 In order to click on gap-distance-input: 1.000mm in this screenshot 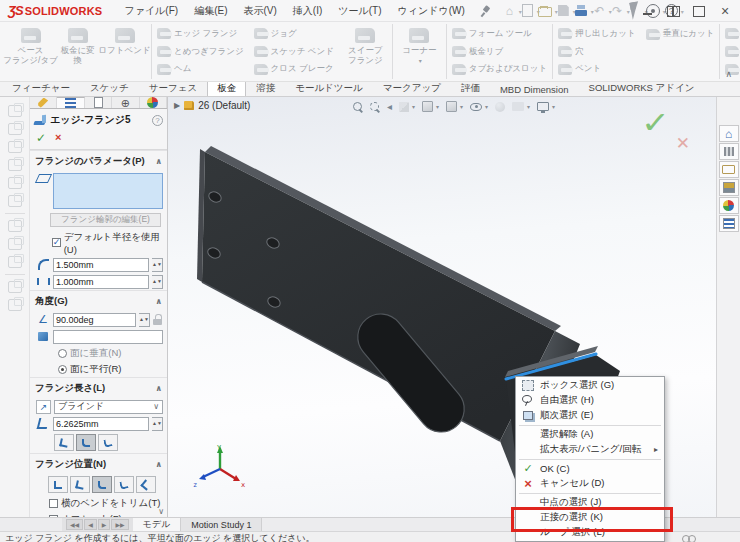, I will do `click(101, 282)`.